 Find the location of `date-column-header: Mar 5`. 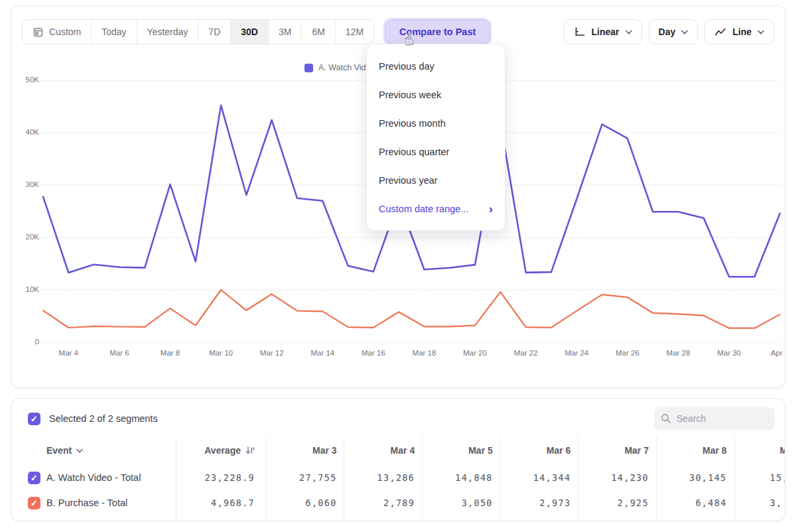

date-column-header: Mar 5 is located at coordinates (461, 450).